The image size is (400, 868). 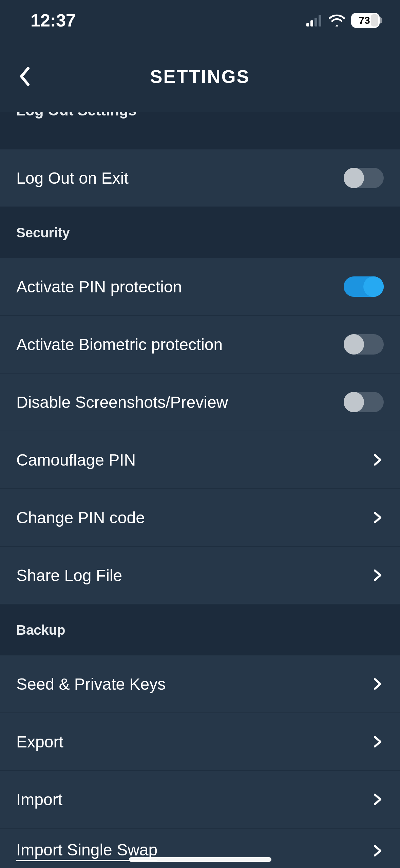 I want to click on toggle-pin-protection, so click(x=364, y=287).